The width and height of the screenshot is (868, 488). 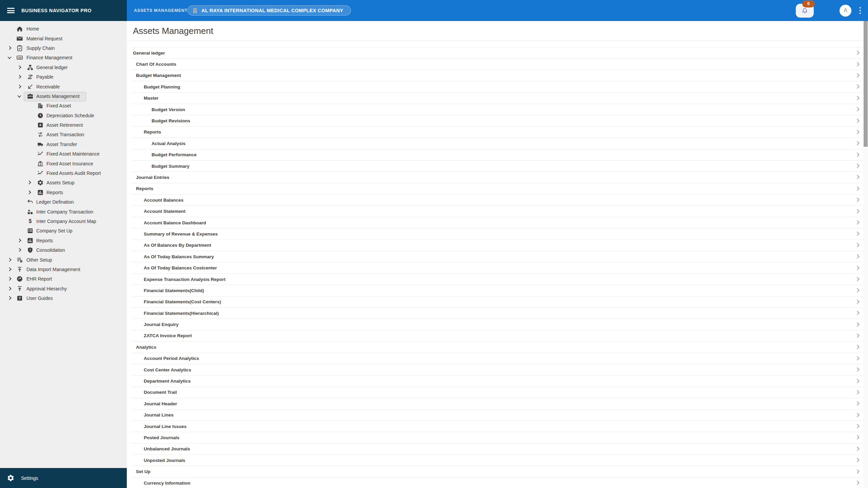 I want to click on tree-row-journal-line-issues: Journal Line Issues, so click(x=497, y=426).